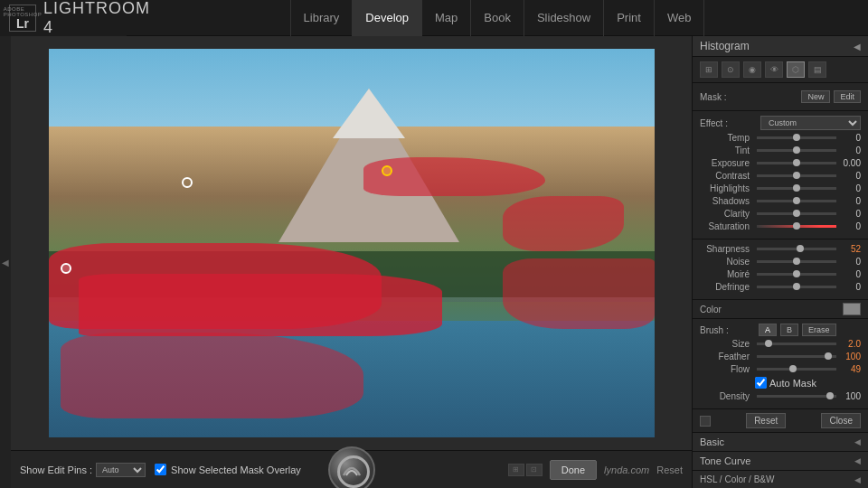 The image size is (868, 488). I want to click on defringe-row: Defringe 0, so click(780, 287).